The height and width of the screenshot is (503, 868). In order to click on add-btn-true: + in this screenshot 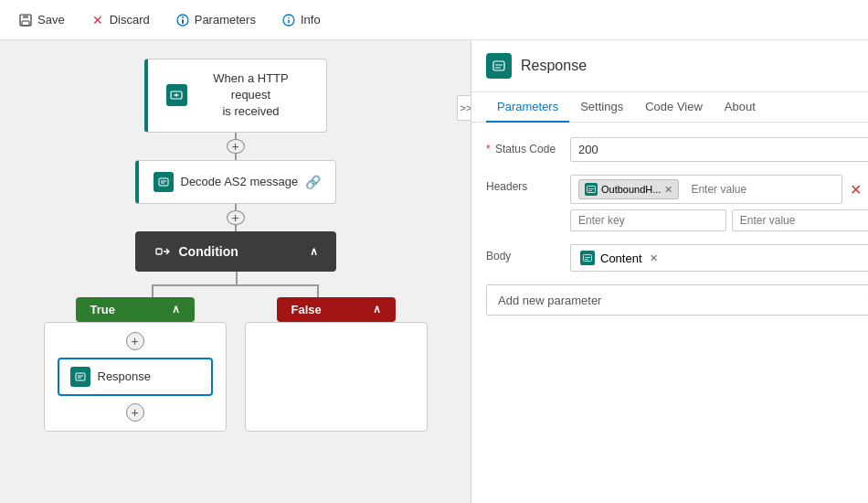, I will do `click(135, 341)`.